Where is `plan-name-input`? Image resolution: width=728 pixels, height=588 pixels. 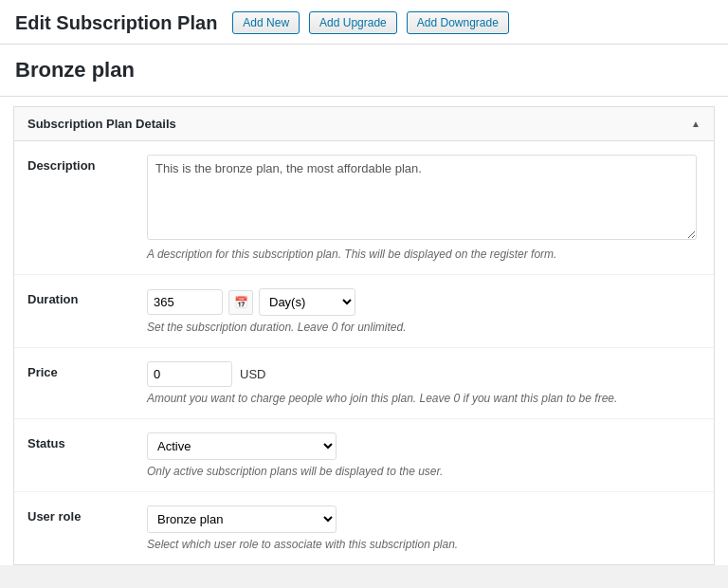
plan-name-input is located at coordinates (364, 70).